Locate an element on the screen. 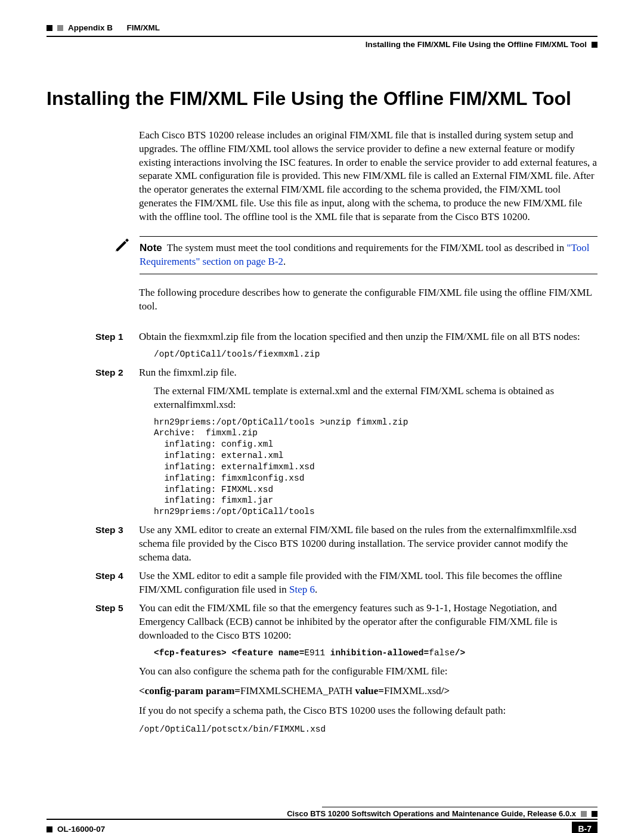  step-5-code-fcp: <fcp-features> <feature name=E911 inhibi… is located at coordinates (376, 654).